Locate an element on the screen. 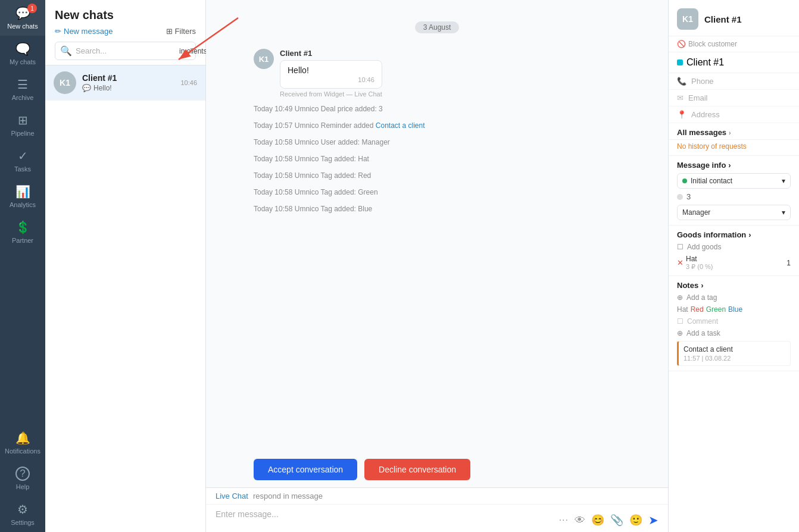 This screenshot has width=799, height=532. chat-item-client1: K1 Client #1 💬 Hello! 10:46 is located at coordinates (125, 83).